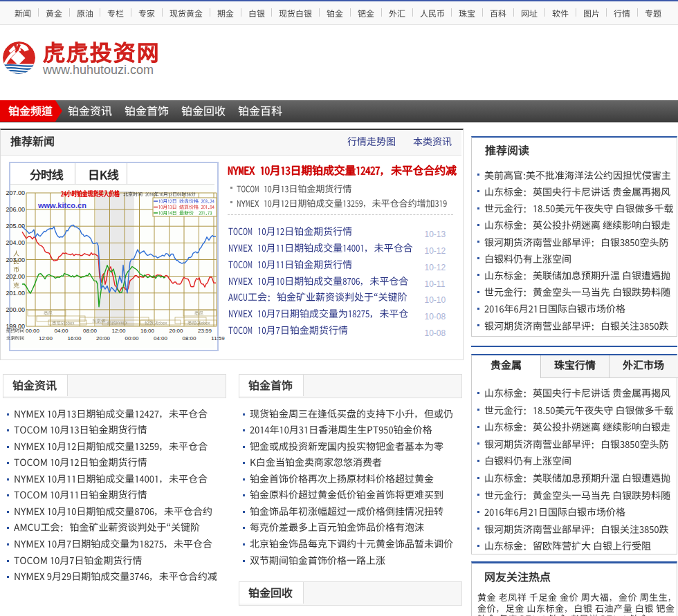  I want to click on svg-text: 200.00, so click(15, 310).